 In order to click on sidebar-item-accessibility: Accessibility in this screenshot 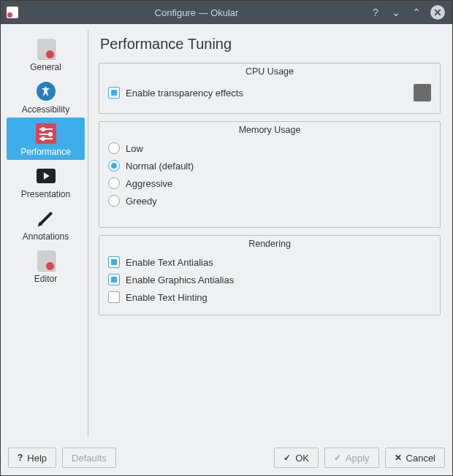, I will do `click(45, 96)`.